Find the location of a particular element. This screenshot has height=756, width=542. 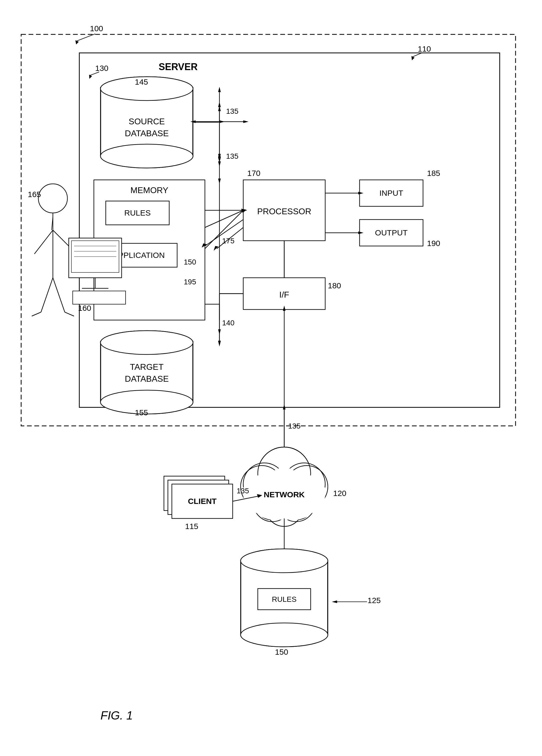

ref-185: 185 is located at coordinates (434, 173).